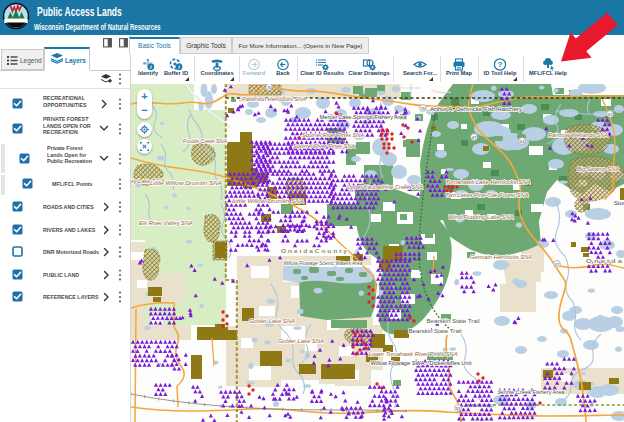 The width and height of the screenshot is (624, 422). What do you see at coordinates (414, 354) in the screenshot?
I see `svg-text: Lower Tomahawk River Pines SNA` at bounding box center [414, 354].